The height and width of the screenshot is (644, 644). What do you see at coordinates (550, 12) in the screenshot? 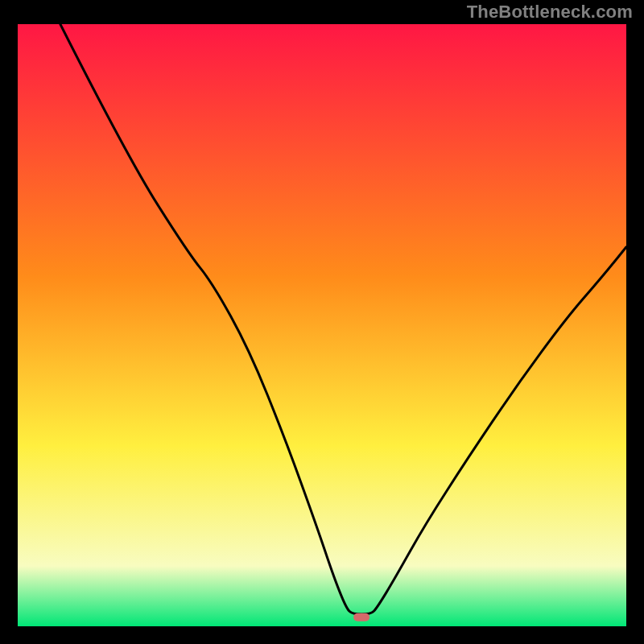
I see `attribution-label: TheBottleneck.com` at bounding box center [550, 12].